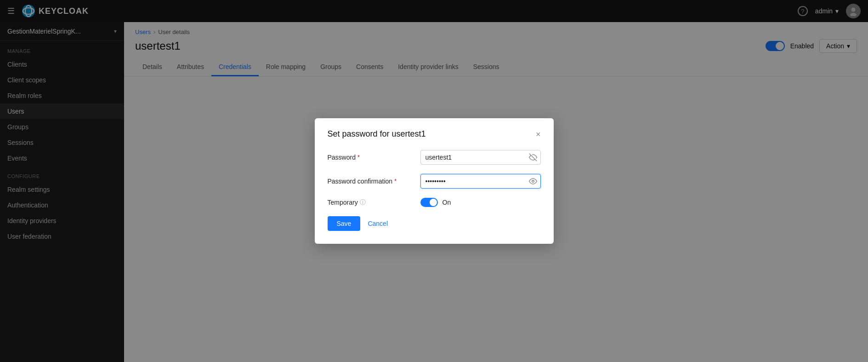 The width and height of the screenshot is (868, 362). What do you see at coordinates (434, 157) in the screenshot?
I see `password-field-row: Password *` at bounding box center [434, 157].